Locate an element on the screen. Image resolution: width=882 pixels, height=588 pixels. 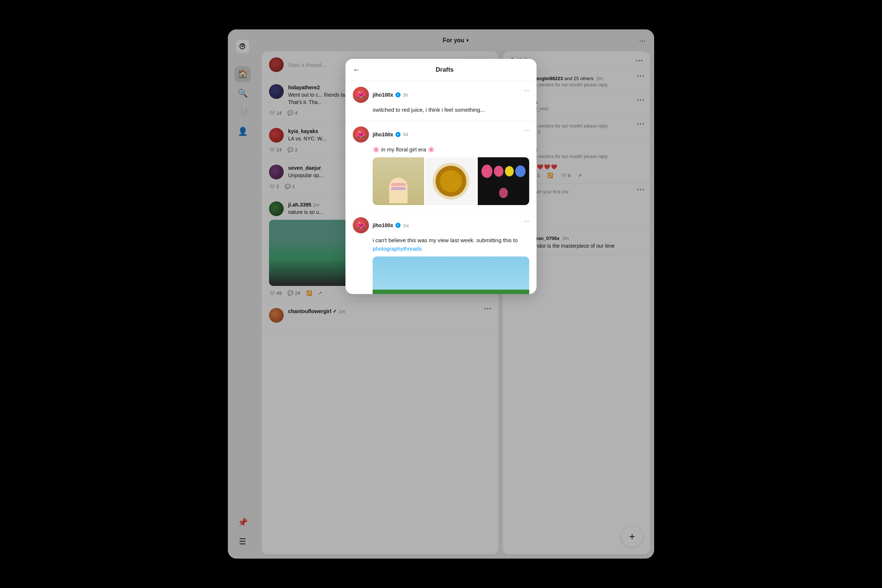
modal-body: 🌺 jiho100x ✓ 3h switched to red juice, i… is located at coordinates (441, 188).